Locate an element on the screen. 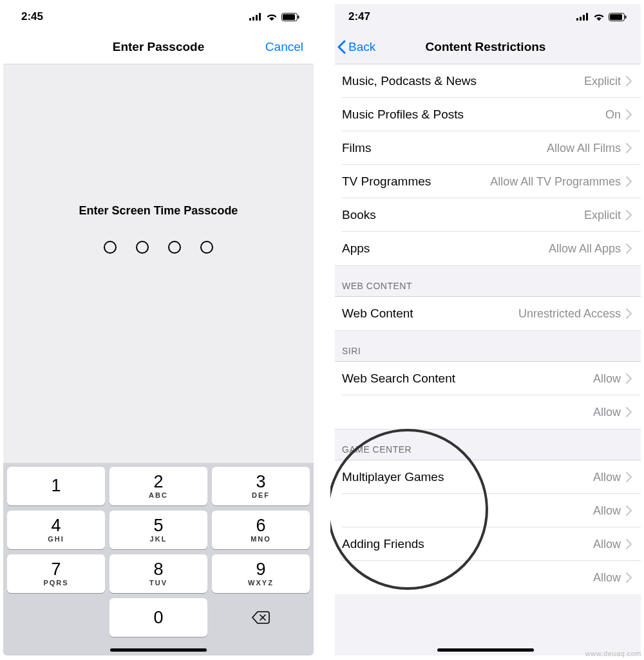  key-6: 6MNO is located at coordinates (261, 530).